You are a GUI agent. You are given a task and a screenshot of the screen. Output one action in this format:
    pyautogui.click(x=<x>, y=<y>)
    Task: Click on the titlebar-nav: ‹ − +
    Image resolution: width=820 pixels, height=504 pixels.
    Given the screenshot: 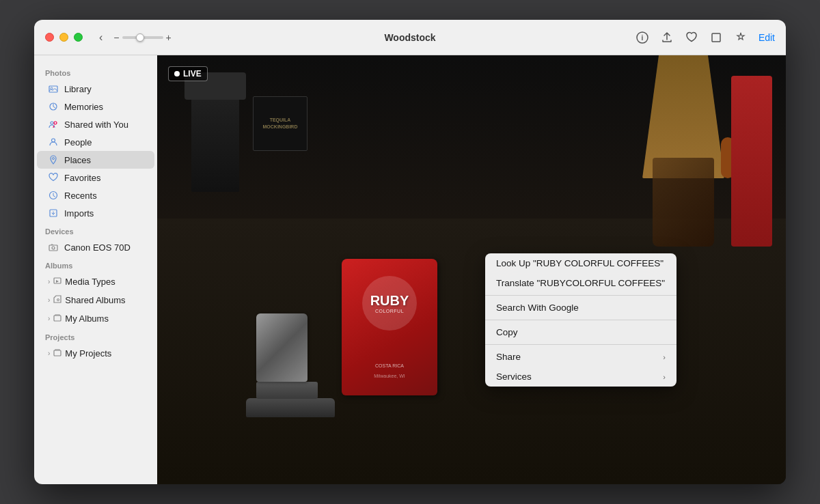 What is the action you would take?
    pyautogui.click(x=134, y=38)
    